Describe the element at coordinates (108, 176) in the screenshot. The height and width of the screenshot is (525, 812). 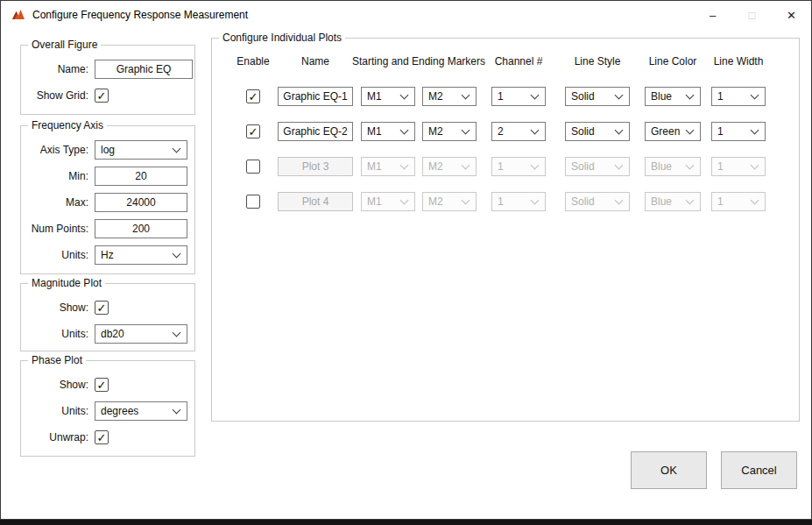
I see `min-row: Min:` at that location.